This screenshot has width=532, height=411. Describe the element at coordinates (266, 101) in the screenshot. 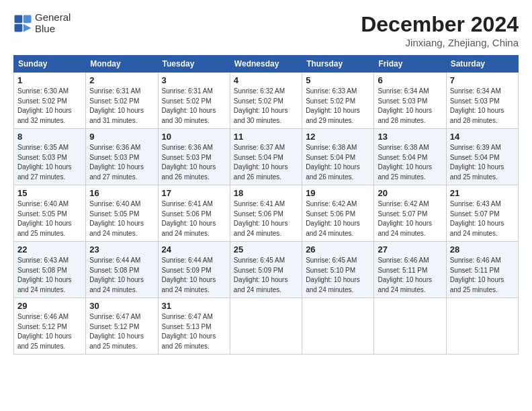

I see `week-row-1: 1Sunrise: 6:30 AMSunset: 5:02 PMDaylight…` at that location.